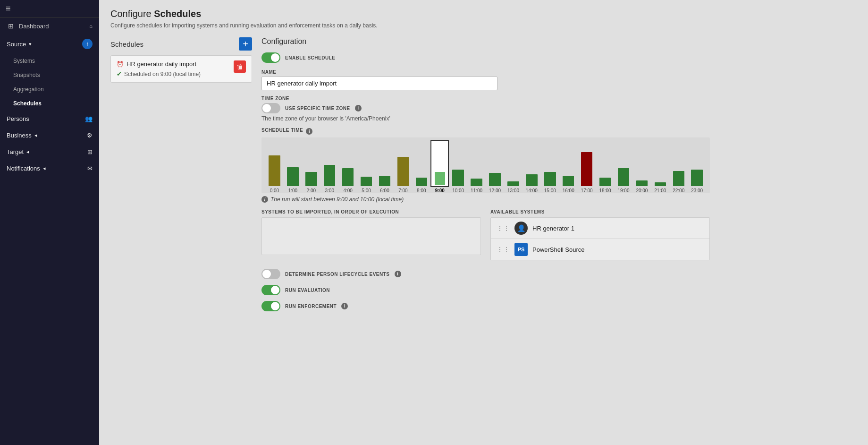  What do you see at coordinates (345, 306) in the screenshot?
I see `enforcement-info-icon: i` at bounding box center [345, 306].